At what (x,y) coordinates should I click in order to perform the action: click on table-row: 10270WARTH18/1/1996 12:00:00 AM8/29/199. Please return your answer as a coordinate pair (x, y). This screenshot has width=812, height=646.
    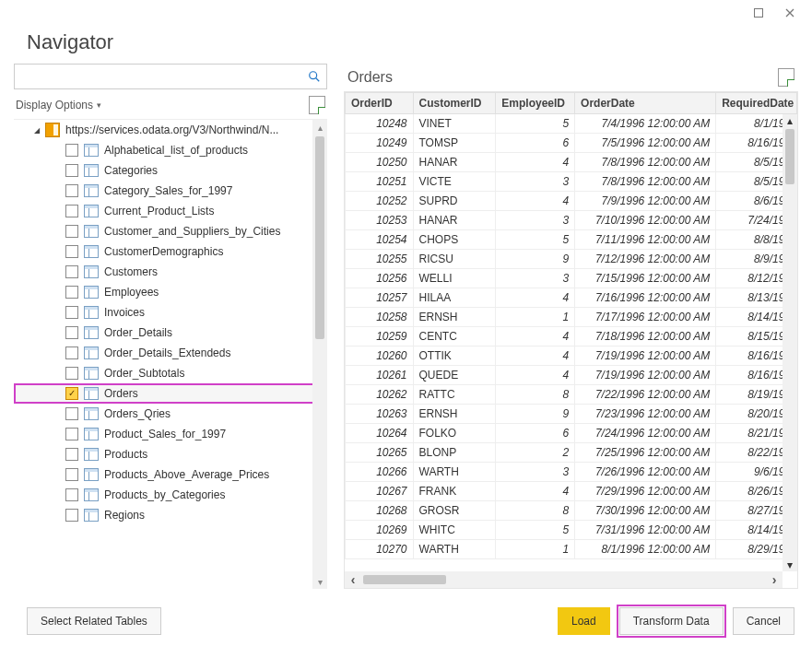
    Looking at the image, I should click on (571, 549).